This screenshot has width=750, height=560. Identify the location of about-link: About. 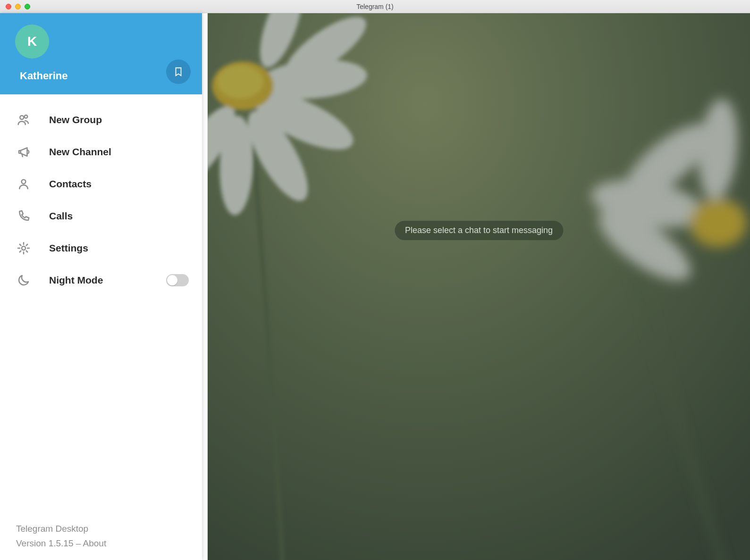
(95, 543).